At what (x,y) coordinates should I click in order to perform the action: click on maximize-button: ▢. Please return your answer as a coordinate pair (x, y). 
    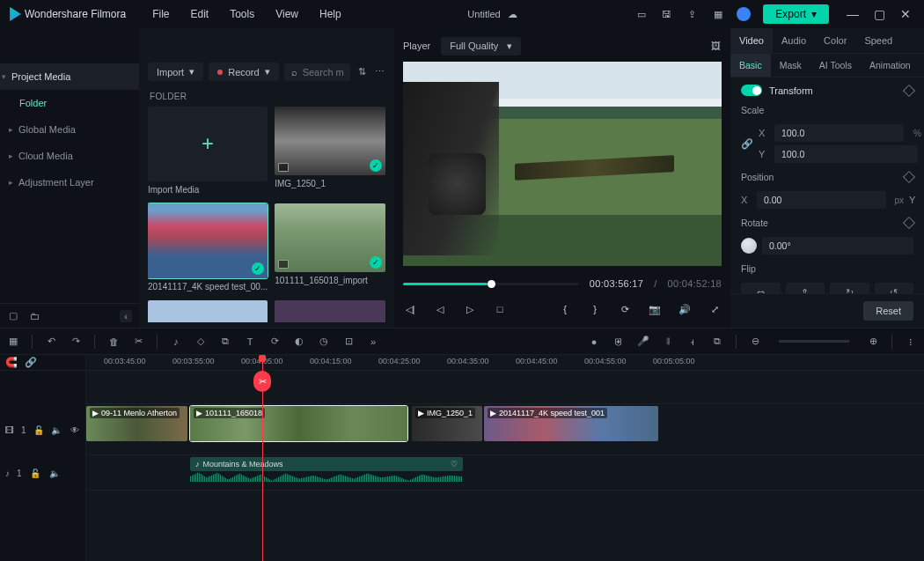
    Looking at the image, I should click on (879, 14).